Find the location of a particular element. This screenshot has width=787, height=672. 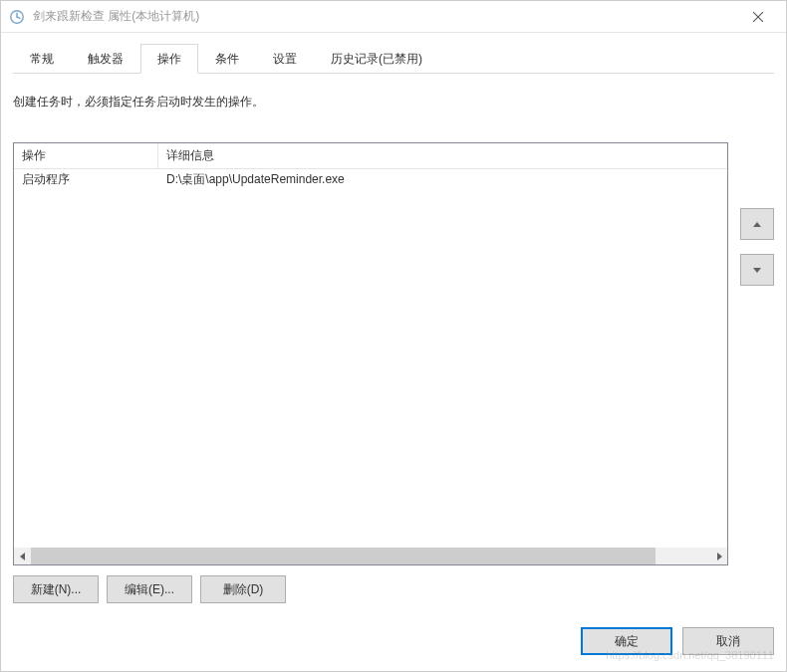

dialog-footer: 确定 取消 is located at coordinates (394, 631).